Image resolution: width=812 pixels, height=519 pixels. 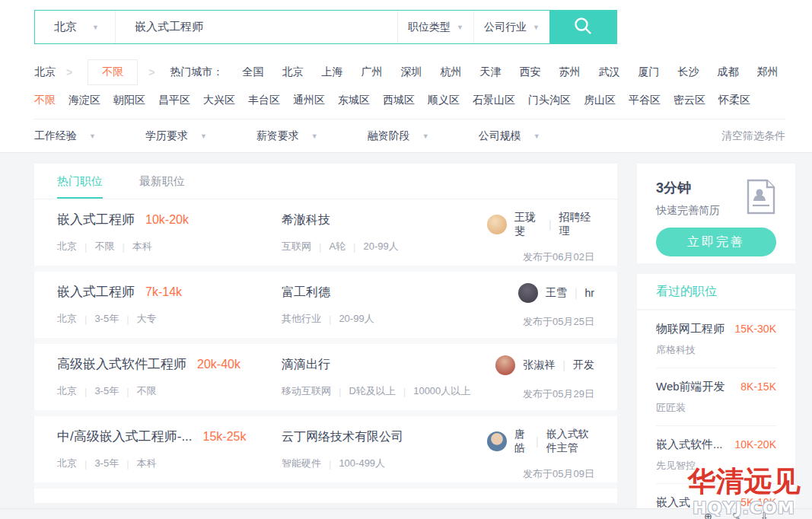 I want to click on city-link-all: 全国, so click(x=253, y=72).